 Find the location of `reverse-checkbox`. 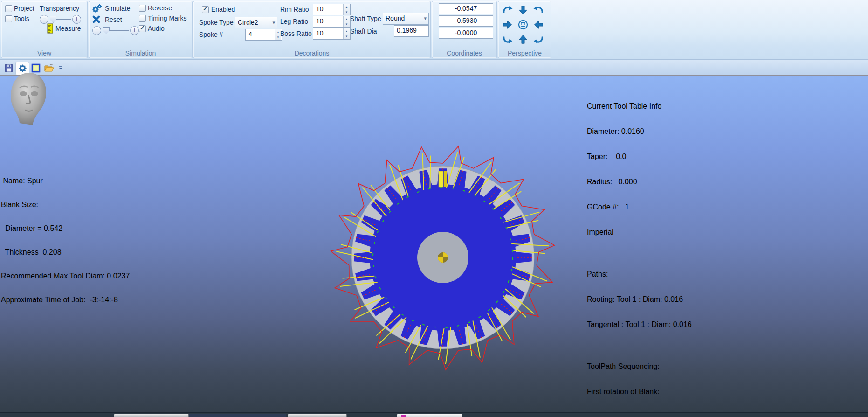

reverse-checkbox is located at coordinates (143, 8).